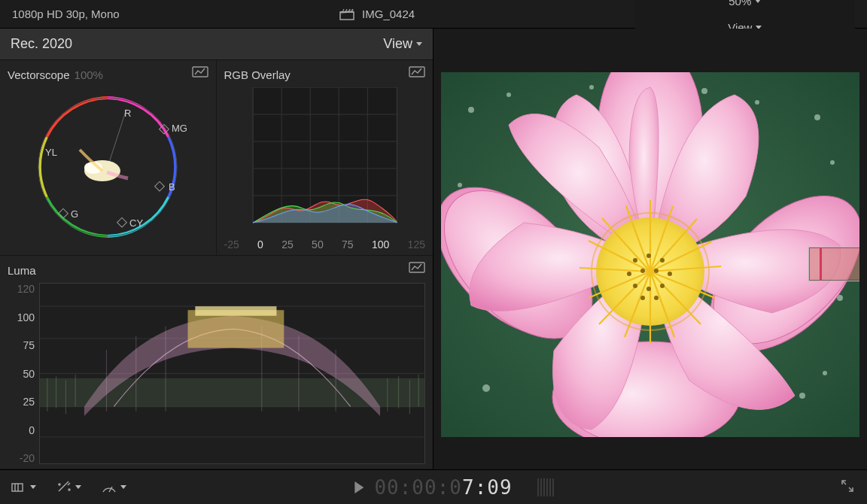  I want to click on color-space-label: Rec. 2020, so click(41, 44).